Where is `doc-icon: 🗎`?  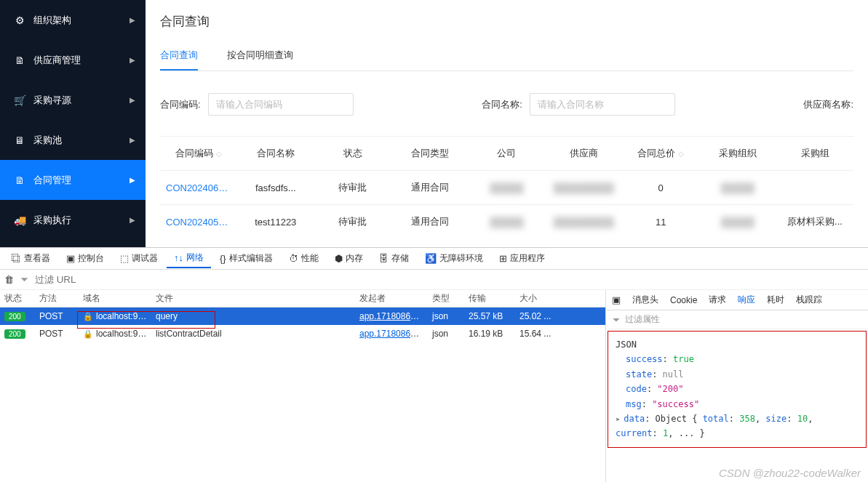 doc-icon: 🗎 is located at coordinates (20, 60).